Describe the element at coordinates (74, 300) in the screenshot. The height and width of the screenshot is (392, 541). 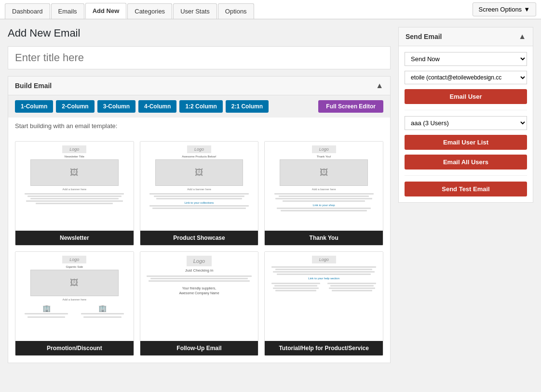
I see `preview-banner-label-4: Add a banner here` at that location.